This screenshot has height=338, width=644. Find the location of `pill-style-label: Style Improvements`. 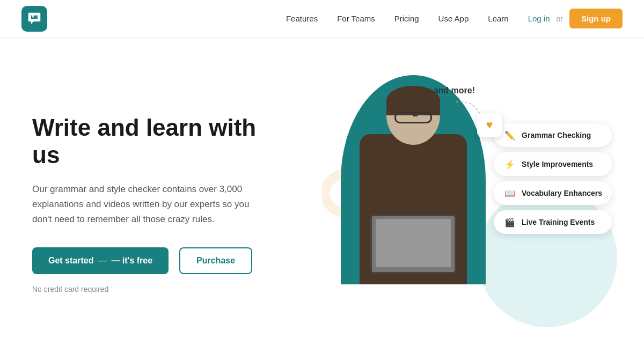

pill-style-label: Style Improvements is located at coordinates (557, 164).